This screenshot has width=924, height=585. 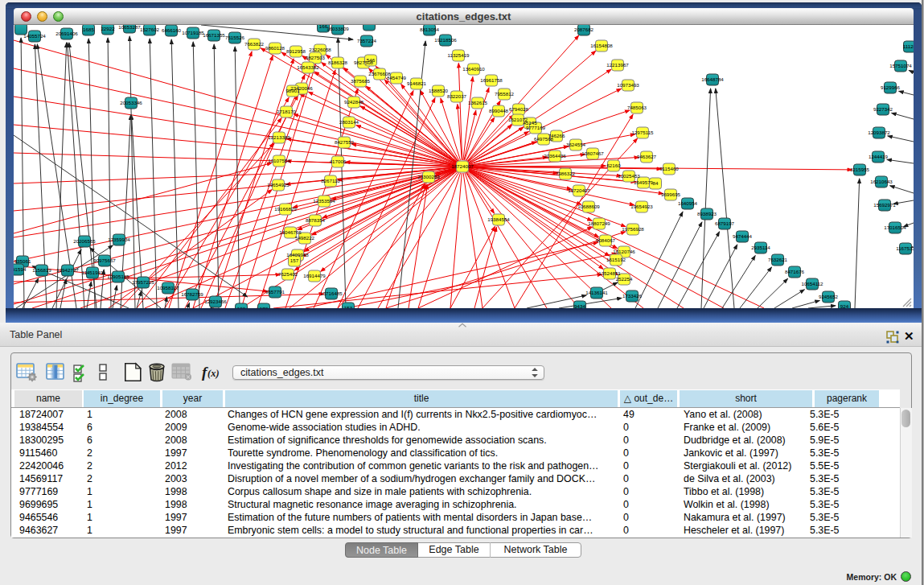 What do you see at coordinates (901, 66) in the screenshot?
I see `svg-text: 15751074` at bounding box center [901, 66].